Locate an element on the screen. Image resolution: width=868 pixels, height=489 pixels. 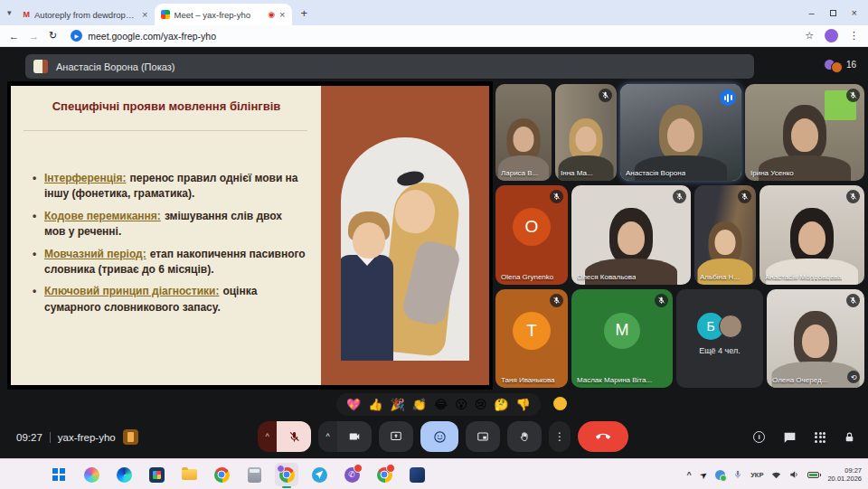
hand-icon is located at coordinates (524, 437).